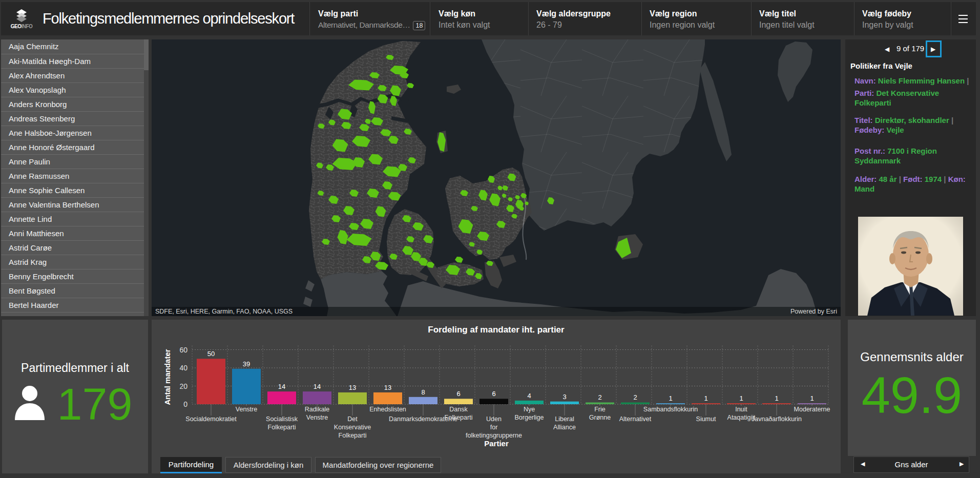  Describe the element at coordinates (565, 419) in the screenshot. I see `svg-text: Liberal` at that location.